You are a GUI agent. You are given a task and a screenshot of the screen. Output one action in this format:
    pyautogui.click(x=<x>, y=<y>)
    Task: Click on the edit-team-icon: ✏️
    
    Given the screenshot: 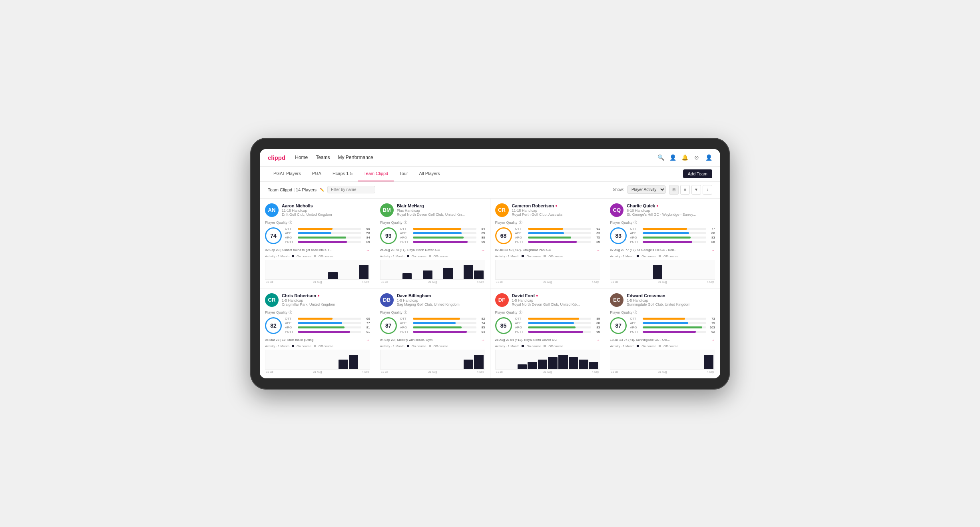 What is the action you would take?
    pyautogui.click(x=322, y=190)
    